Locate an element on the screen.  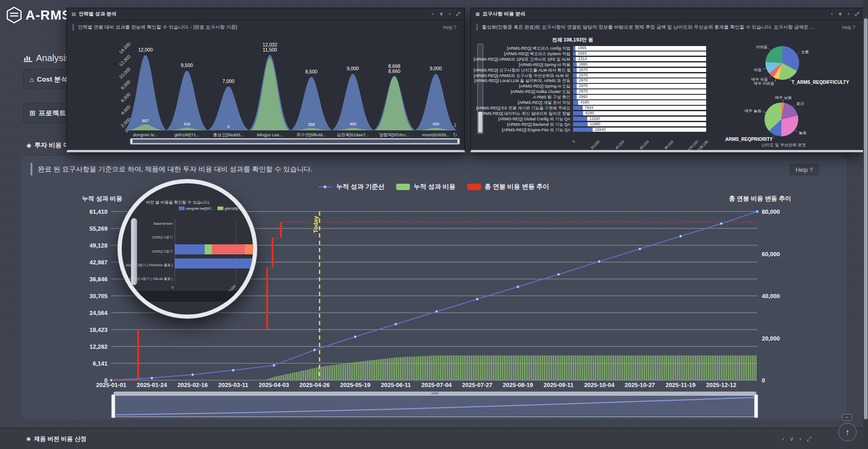
req-bar: 8280 is located at coordinates (640, 114).